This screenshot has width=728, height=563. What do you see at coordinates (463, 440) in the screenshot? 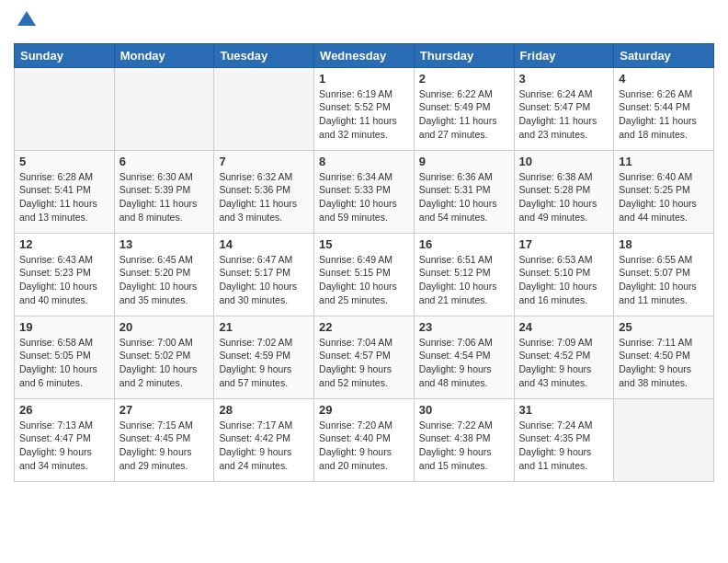
I see `calendar-cell: 30Sunrise: 7:22 AMSunset: 4:38 PMDayligh…` at bounding box center [463, 440].